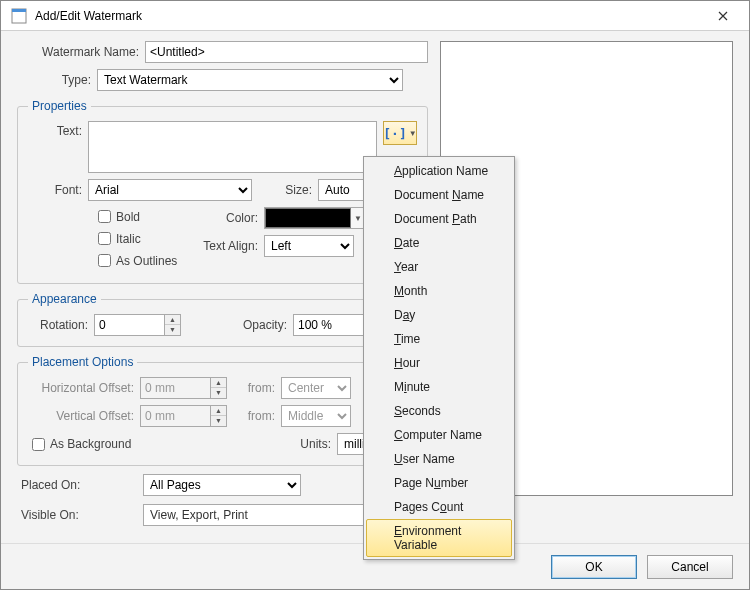  Describe the element at coordinates (76, 52) in the screenshot. I see `watermark-name-label: Watermark Name:` at that location.